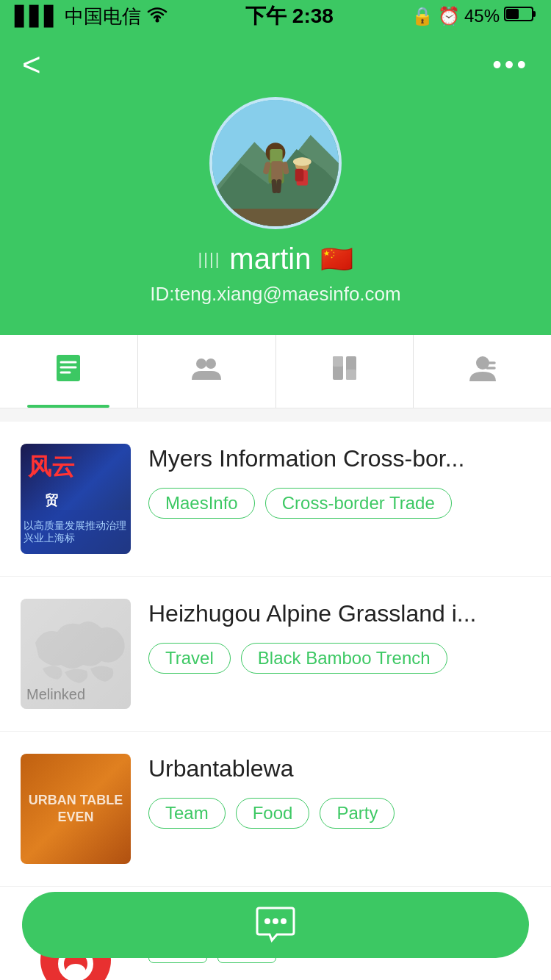  I want to click on item-title-3: Urbantablewa, so click(339, 769).